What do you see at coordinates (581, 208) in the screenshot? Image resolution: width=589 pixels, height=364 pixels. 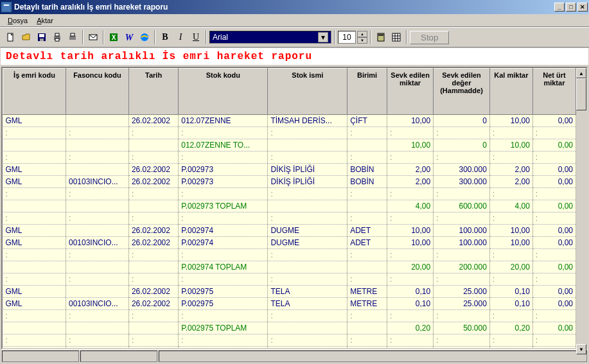 I see `vertical-scrollbar: ▲ ▼` at bounding box center [581, 208].